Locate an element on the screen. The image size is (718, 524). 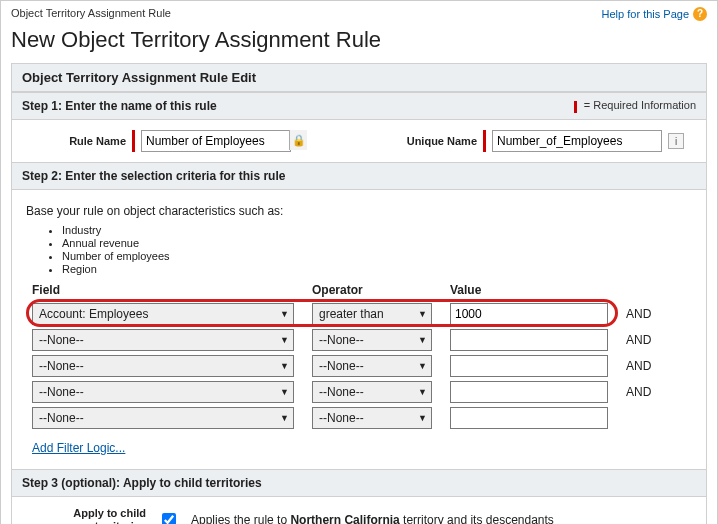
panel-title: Object Territory Assignment Rule Edit is located at coordinates (359, 78).